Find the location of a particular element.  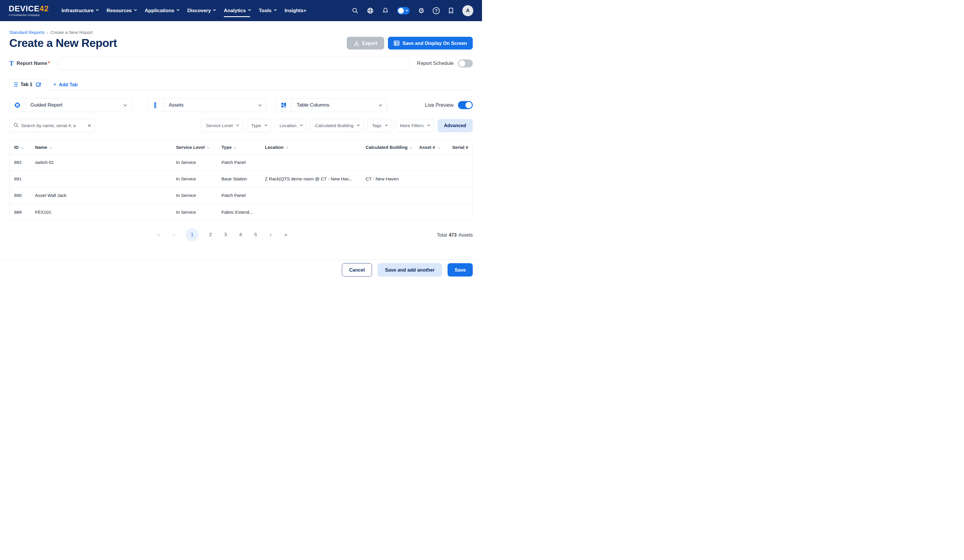

filter-type: Type is located at coordinates (259, 125).